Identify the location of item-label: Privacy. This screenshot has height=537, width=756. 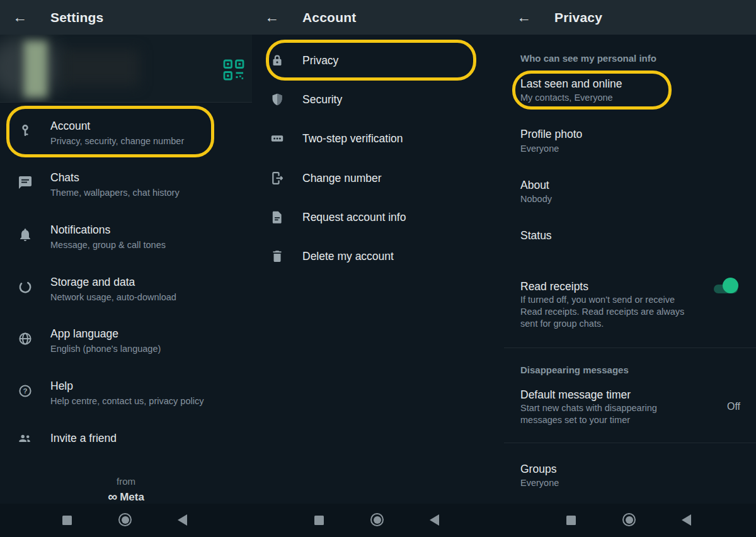
(320, 60).